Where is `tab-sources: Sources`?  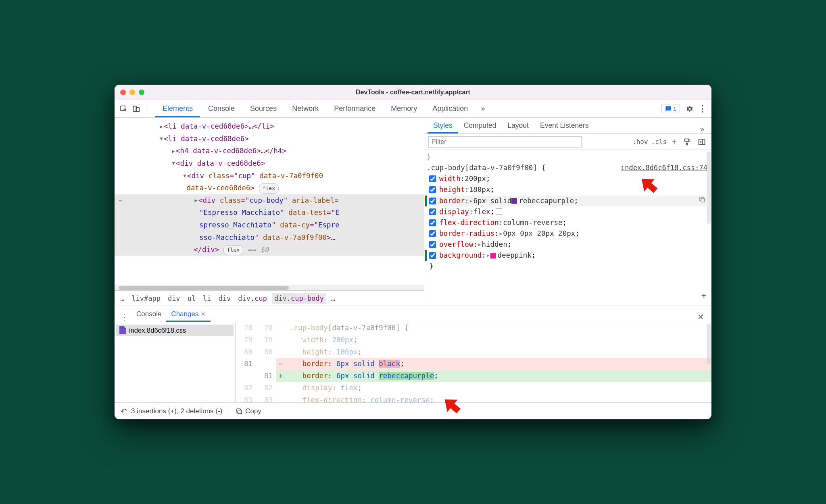
tab-sources: Sources is located at coordinates (263, 109).